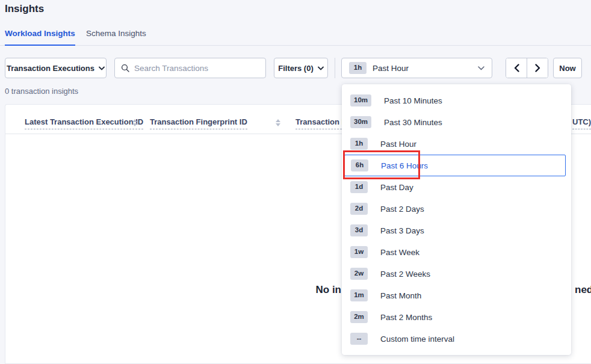 This screenshot has width=591, height=364. I want to click on menu-item-past-2-months: 2m Past 2 Months, so click(456, 317).